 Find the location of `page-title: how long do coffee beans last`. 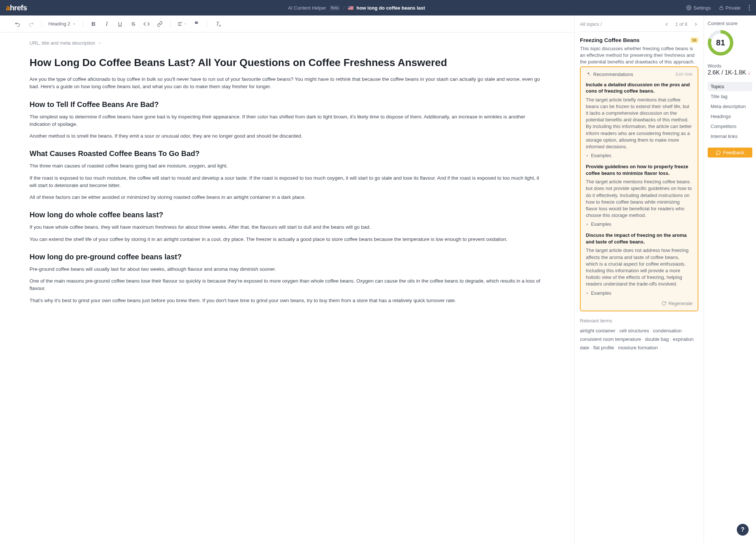

page-title: how long do coffee beans last is located at coordinates (391, 8).